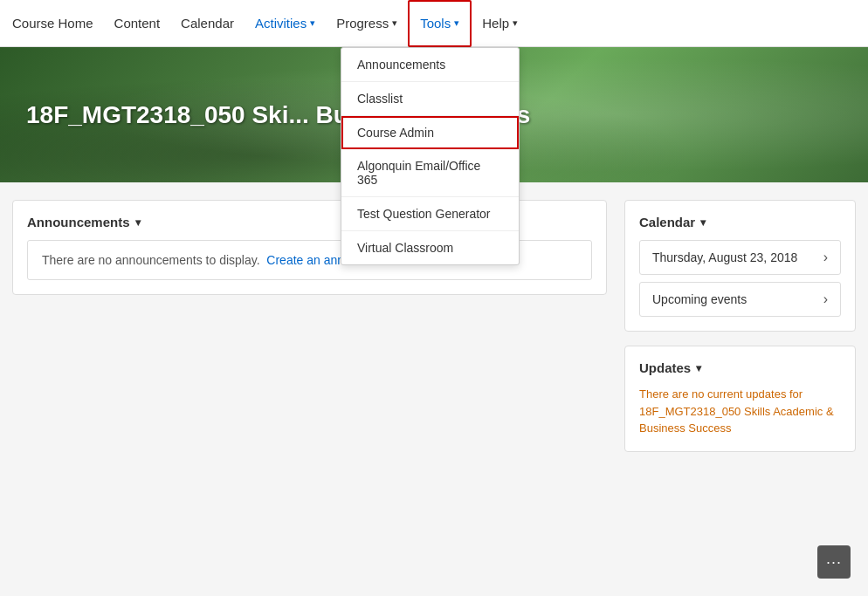  What do you see at coordinates (496, 23) in the screenshot?
I see `help-label: Help` at bounding box center [496, 23].